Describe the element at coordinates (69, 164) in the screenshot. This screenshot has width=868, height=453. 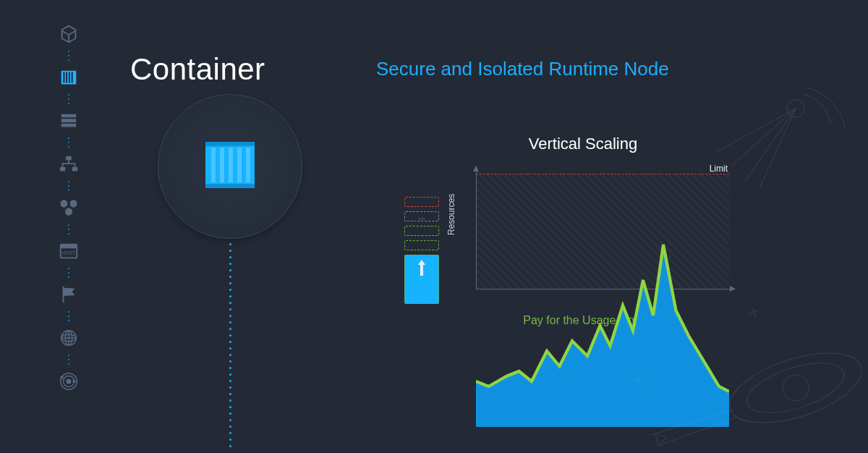
I see `topology-icon` at that location.